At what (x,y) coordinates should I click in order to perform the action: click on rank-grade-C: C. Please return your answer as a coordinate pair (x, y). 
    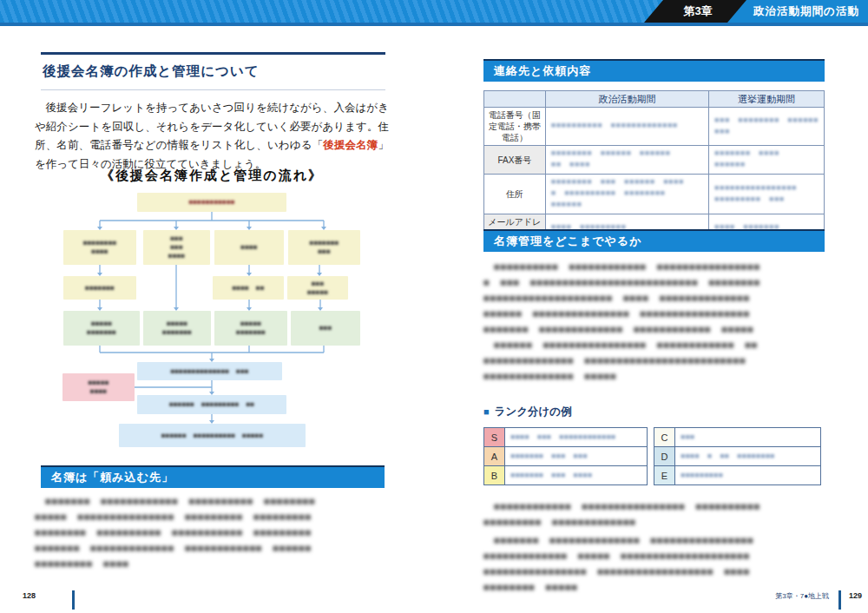
    Looking at the image, I should click on (665, 438).